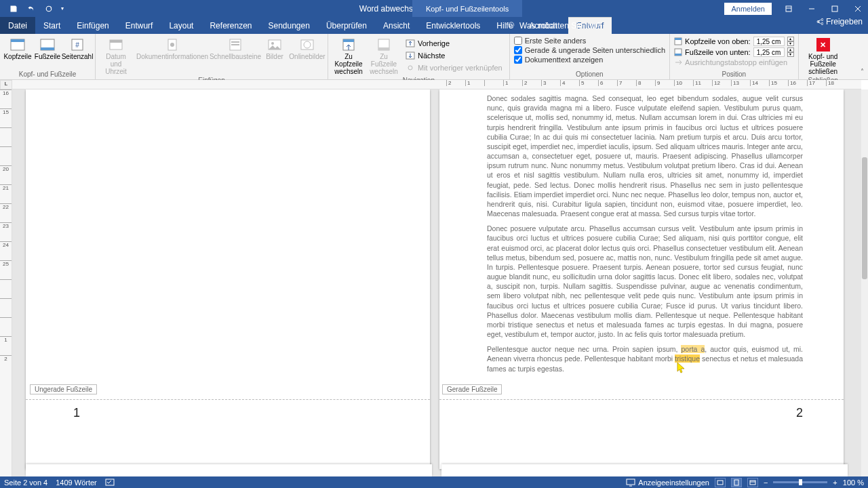 The height and width of the screenshot is (488, 868). What do you see at coordinates (453, 26) in the screenshot?
I see `tab-developer: Entwicklertools` at bounding box center [453, 26].